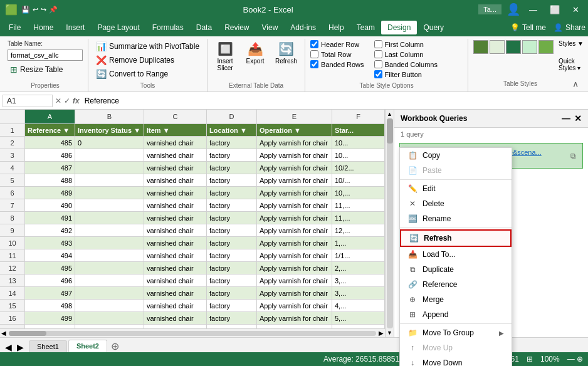 This screenshot has width=588, height=366. Describe the element at coordinates (232, 155) in the screenshot. I see `cell-3-d: factory` at that location.